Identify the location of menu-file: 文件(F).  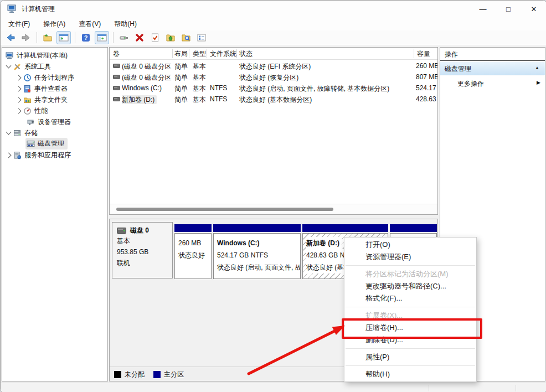
(19, 24).